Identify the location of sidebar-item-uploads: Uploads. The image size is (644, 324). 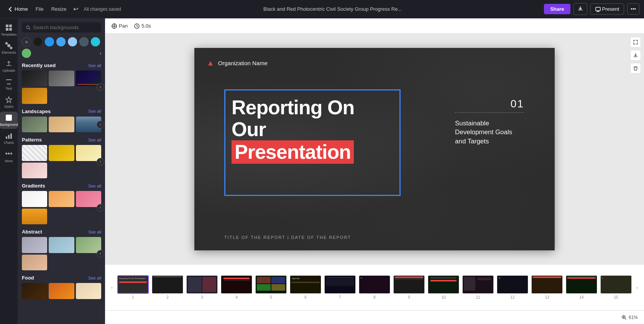
(9, 66).